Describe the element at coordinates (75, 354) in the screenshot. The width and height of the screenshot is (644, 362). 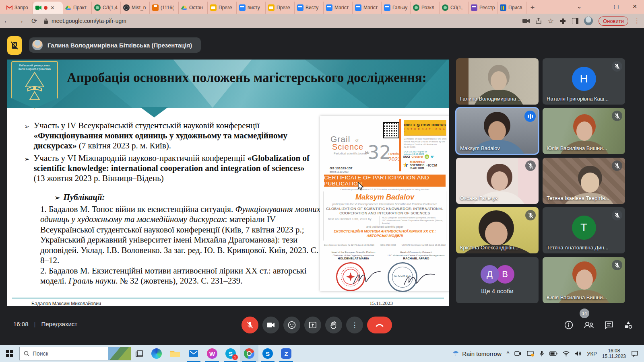
I see `taskbar-search-input: Поиск` at that location.